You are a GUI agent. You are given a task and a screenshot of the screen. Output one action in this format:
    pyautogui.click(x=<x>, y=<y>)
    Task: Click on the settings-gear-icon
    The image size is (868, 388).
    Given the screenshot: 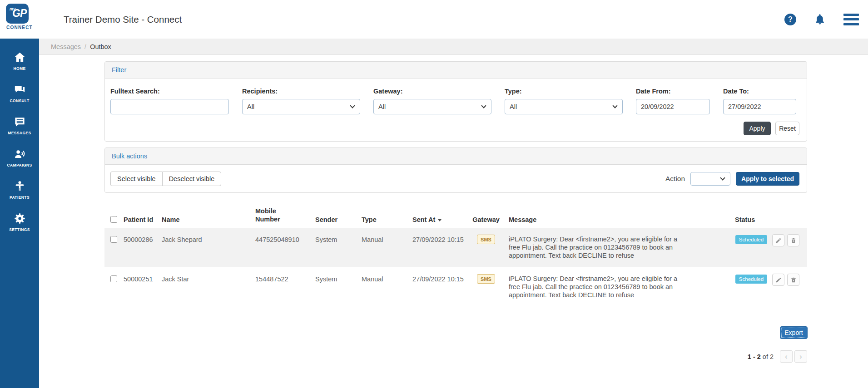 What is the action you would take?
    pyautogui.click(x=20, y=219)
    